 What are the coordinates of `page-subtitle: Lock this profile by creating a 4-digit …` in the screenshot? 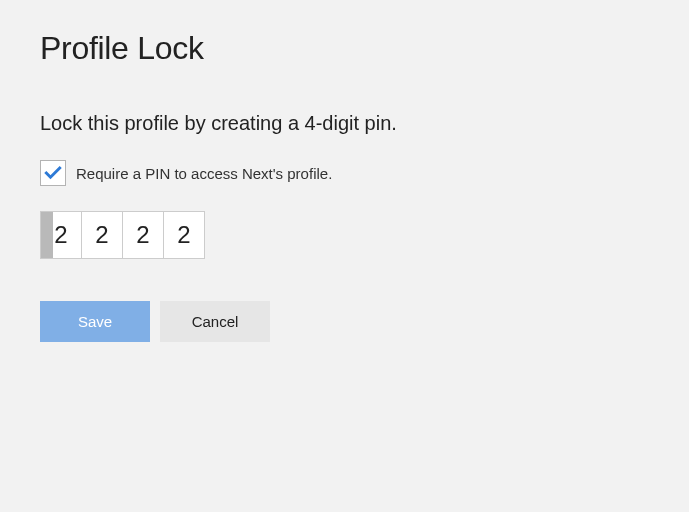 It's located at (344, 124).